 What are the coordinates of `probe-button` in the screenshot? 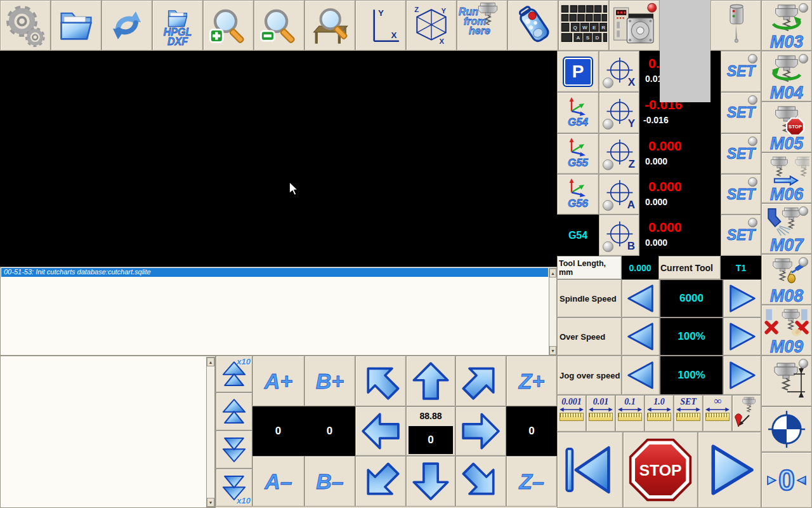 It's located at (736, 25).